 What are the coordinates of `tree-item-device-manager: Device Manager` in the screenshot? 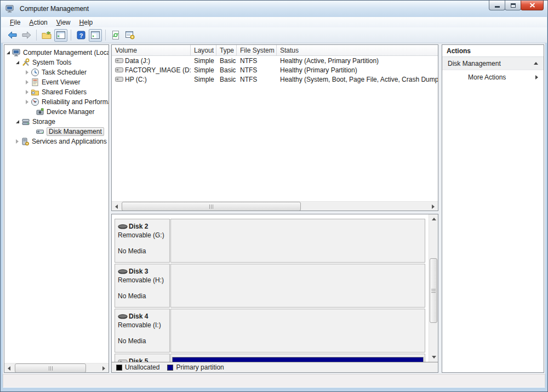 It's located at (56, 112).